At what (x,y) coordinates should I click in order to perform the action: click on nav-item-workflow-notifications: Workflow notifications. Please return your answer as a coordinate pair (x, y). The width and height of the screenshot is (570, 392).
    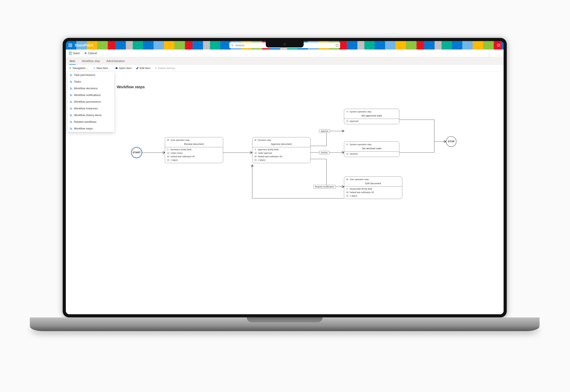
    Looking at the image, I should click on (91, 95).